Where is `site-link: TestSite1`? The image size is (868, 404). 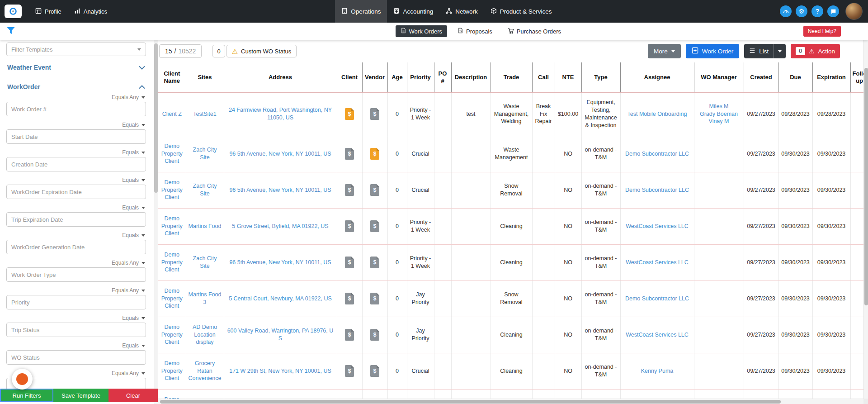 site-link: TestSite1 is located at coordinates (204, 114).